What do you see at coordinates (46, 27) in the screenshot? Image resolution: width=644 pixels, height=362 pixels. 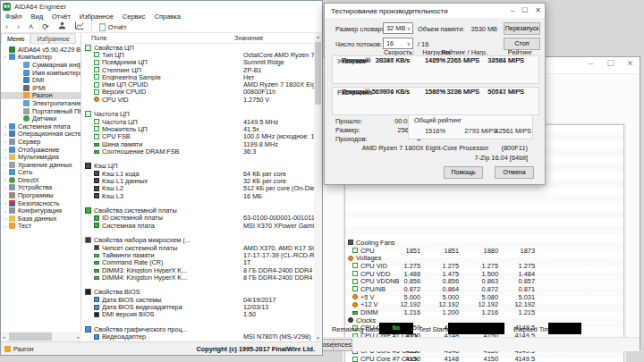 I see `refresh-icon: ⟳` at bounding box center [46, 27].